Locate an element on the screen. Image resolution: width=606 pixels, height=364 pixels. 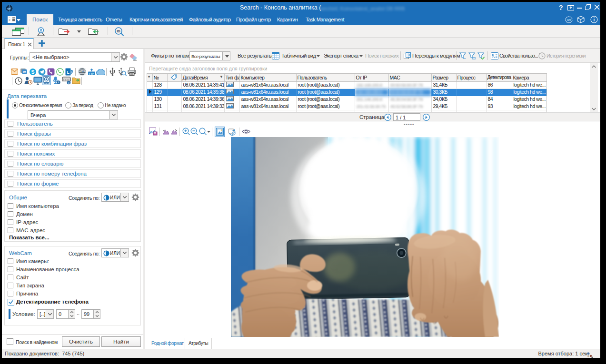
svg-text: HTTP is located at coordinates (82, 71).